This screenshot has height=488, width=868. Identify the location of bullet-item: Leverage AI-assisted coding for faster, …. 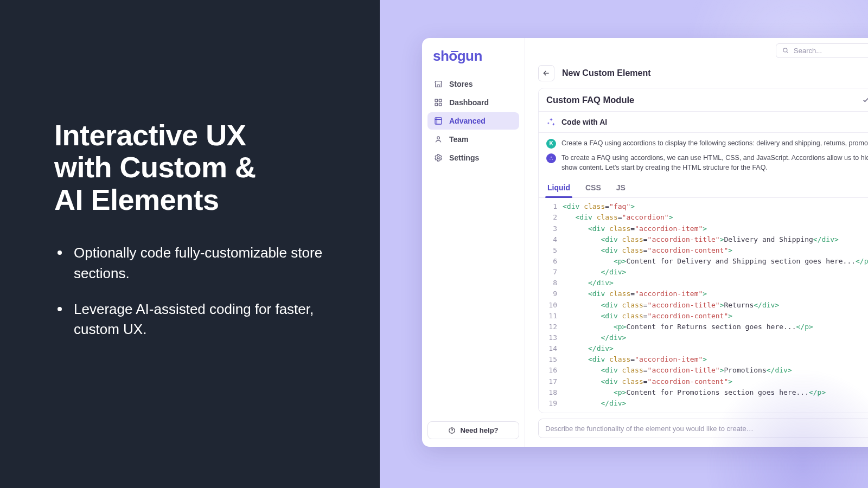
(198, 320).